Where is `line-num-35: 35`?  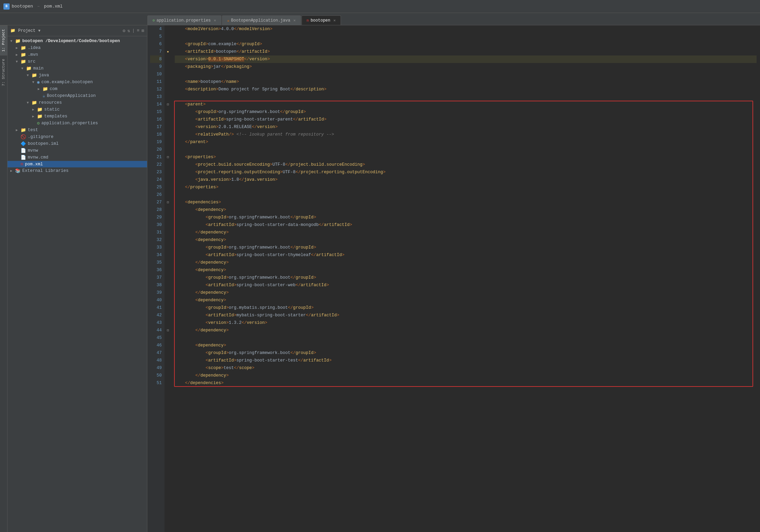
line-num-35: 35 is located at coordinates (156, 263).